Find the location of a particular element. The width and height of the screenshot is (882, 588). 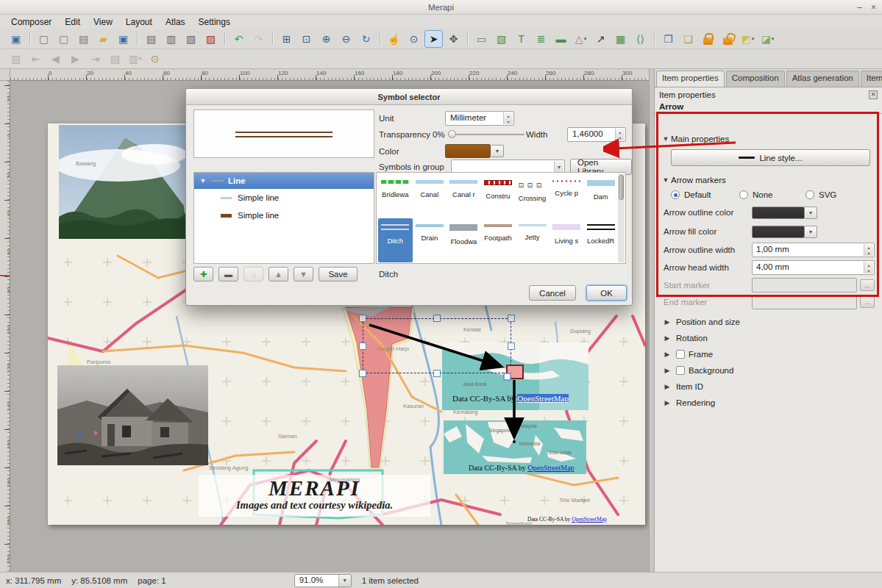

group-items-icon: ❐ is located at coordinates (668, 39).